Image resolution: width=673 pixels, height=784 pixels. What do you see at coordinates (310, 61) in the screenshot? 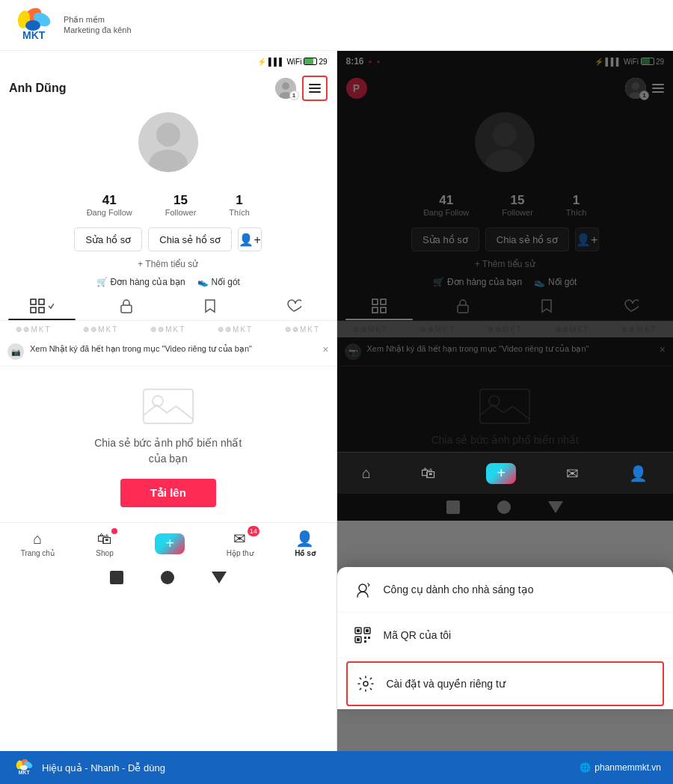
I see `battery-box` at bounding box center [310, 61].